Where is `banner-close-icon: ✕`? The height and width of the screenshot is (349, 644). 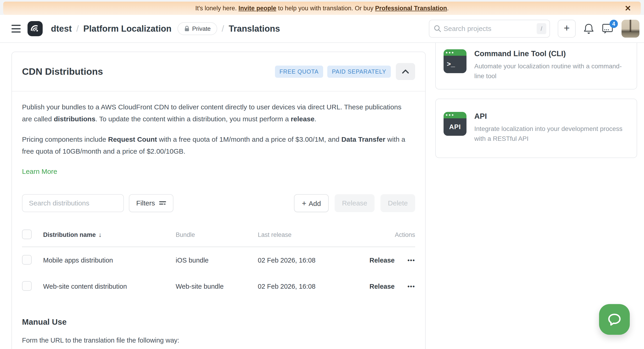 banner-close-icon: ✕ is located at coordinates (628, 8).